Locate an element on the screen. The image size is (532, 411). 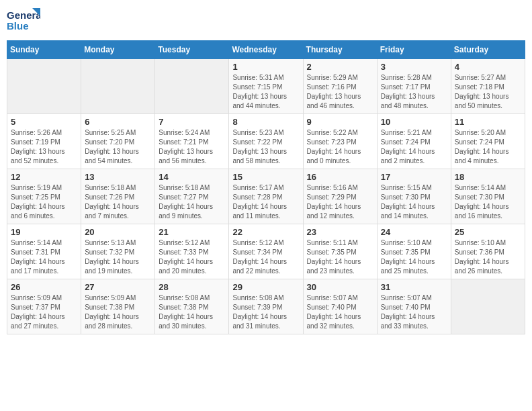
day-number: 26 is located at coordinates (44, 287).